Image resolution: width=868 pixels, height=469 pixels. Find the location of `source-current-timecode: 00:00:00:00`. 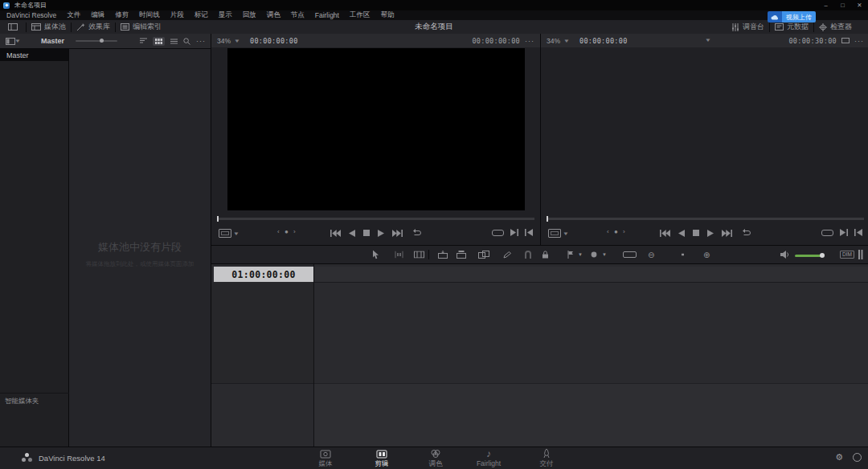

source-current-timecode: 00:00:00:00 is located at coordinates (274, 41).